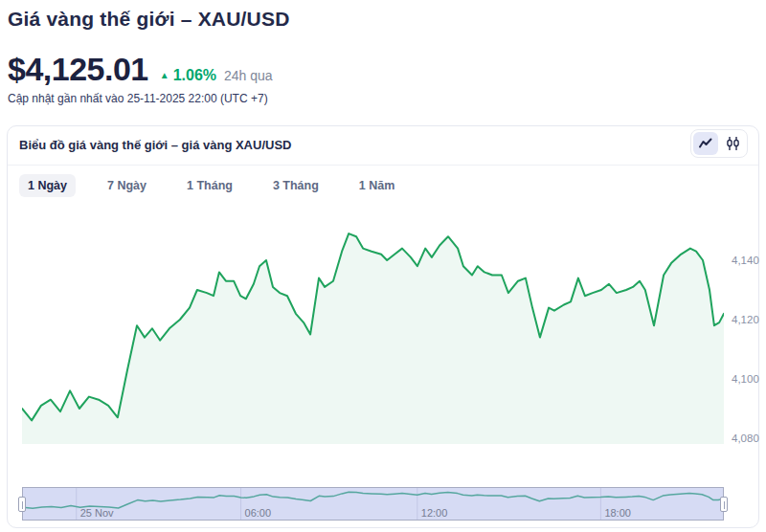 Image resolution: width=766 pixels, height=532 pixels. Describe the element at coordinates (22, 504) in the screenshot. I see `nav-handle-left` at that location.